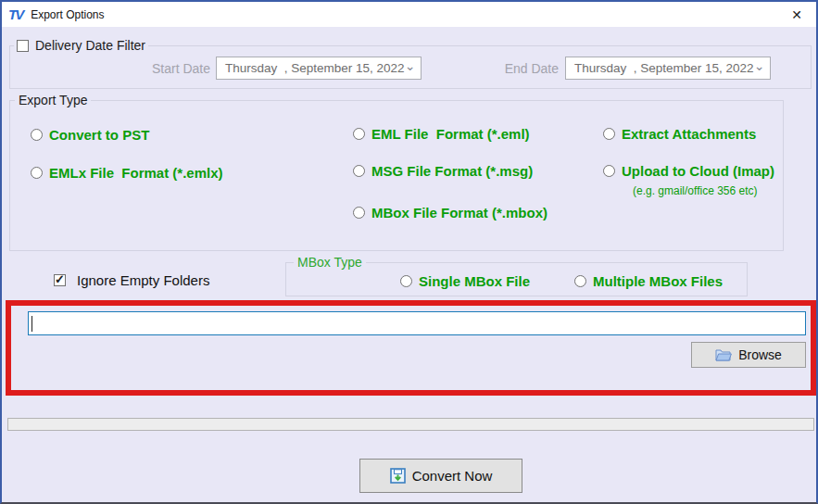 The width and height of the screenshot is (818, 504). What do you see at coordinates (15, 15) in the screenshot?
I see `app-logo-icon: TV` at bounding box center [15, 15].